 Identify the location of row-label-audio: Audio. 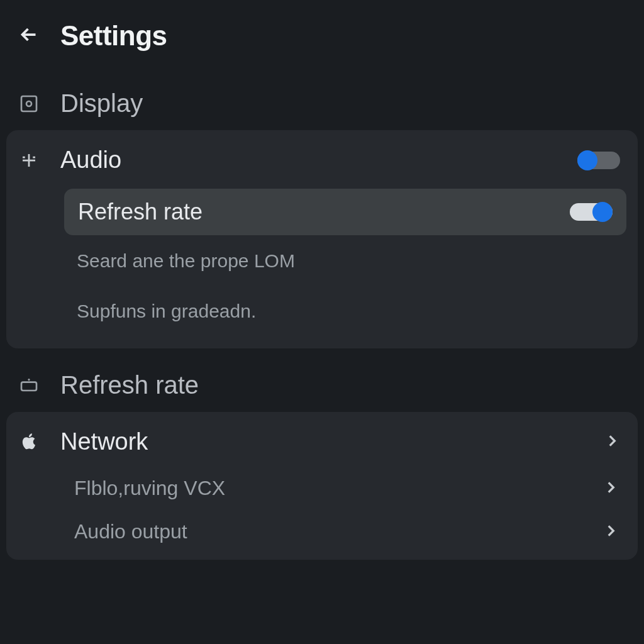
(309, 160).